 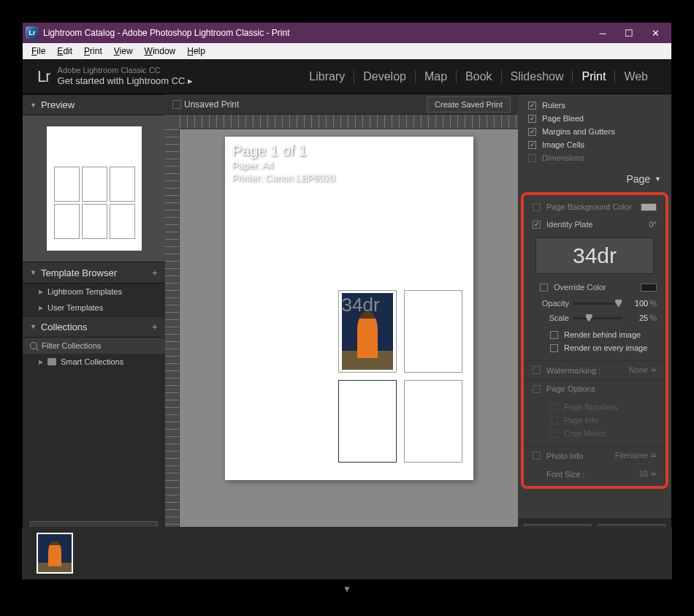 I want to click on menu-view: View, so click(x=123, y=51).